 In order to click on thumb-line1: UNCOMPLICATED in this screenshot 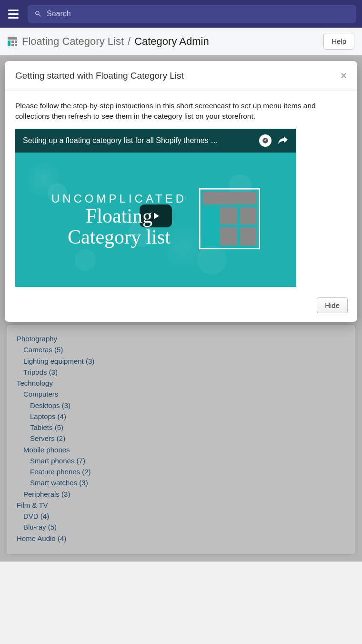, I will do `click(119, 199)`.